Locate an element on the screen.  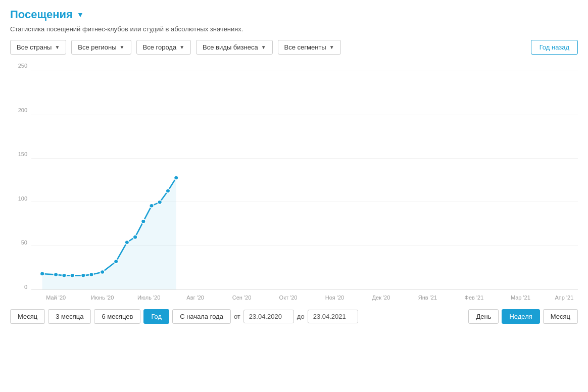
filter-business: Все виды бизнеса ▼ is located at coordinates (234, 47).